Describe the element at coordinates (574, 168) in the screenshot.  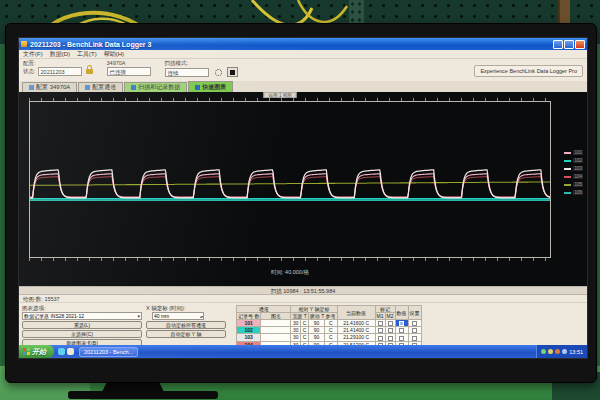
I see `legend-item-103: 103` at that location.